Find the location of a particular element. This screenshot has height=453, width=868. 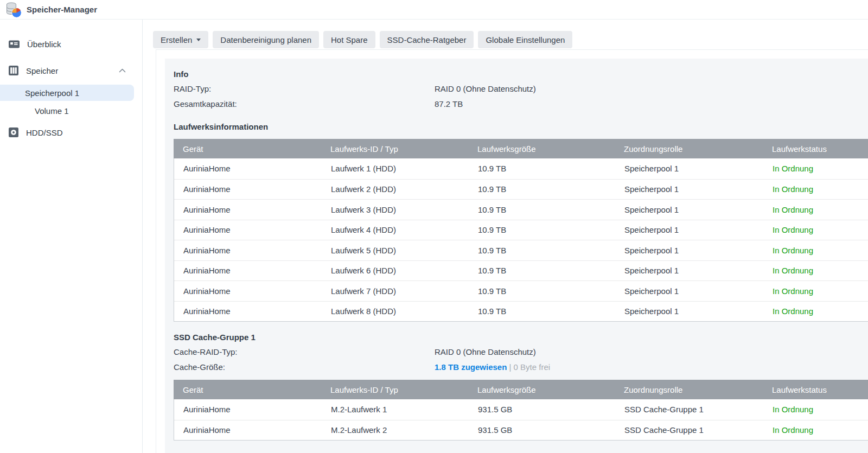

cache-size-free-text: | 0 Byte frei is located at coordinates (528, 367).